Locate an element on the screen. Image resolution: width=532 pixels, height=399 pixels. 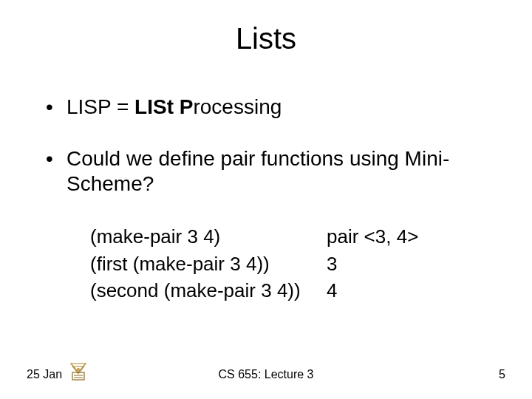
example-row: (second (make-pair 3 4)) 4 is located at coordinates (293, 290).